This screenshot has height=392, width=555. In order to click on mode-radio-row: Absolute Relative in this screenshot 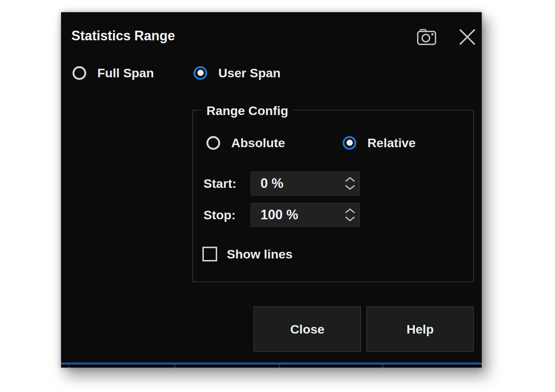, I will do `click(333, 143)`.